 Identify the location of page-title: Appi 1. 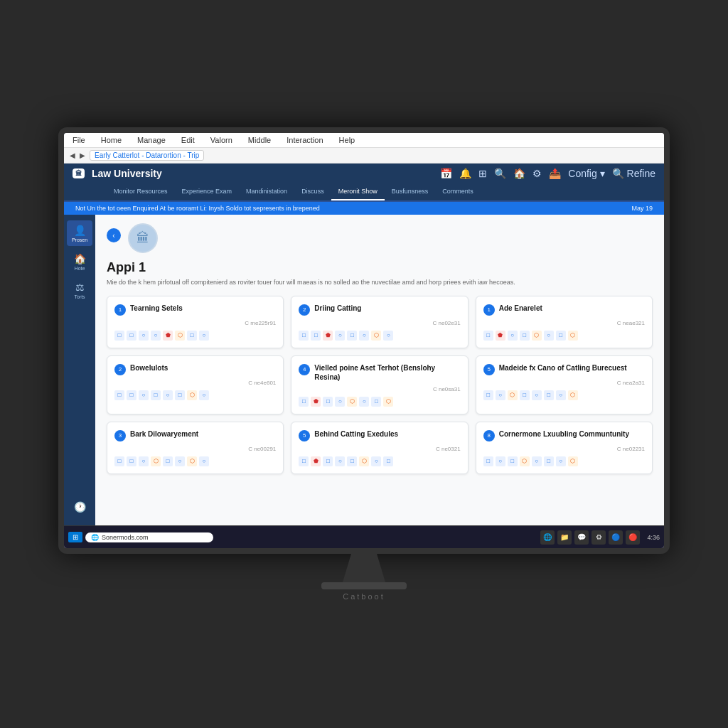
(380, 267).